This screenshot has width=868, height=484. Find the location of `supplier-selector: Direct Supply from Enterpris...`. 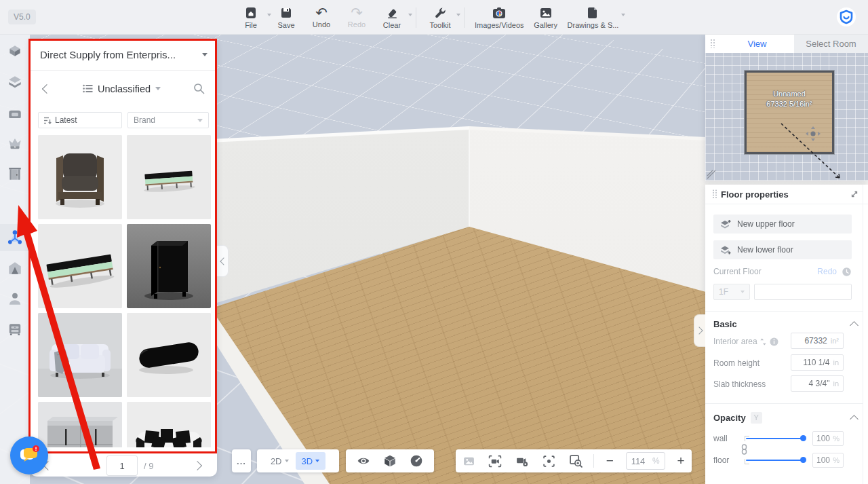

supplier-selector: Direct Supply from Enterpris... is located at coordinates (123, 55).